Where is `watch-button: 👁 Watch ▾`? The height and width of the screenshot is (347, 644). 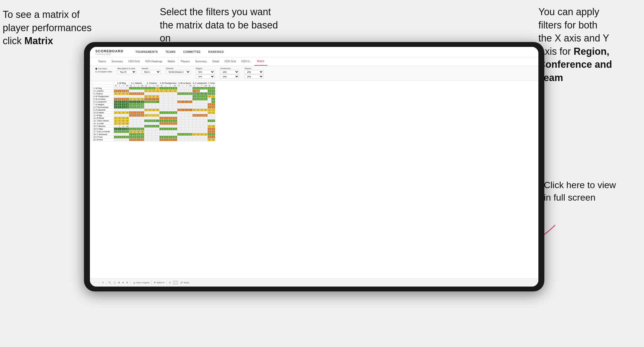
watch-button: 👁 Watch ▾ is located at coordinates (159, 282).